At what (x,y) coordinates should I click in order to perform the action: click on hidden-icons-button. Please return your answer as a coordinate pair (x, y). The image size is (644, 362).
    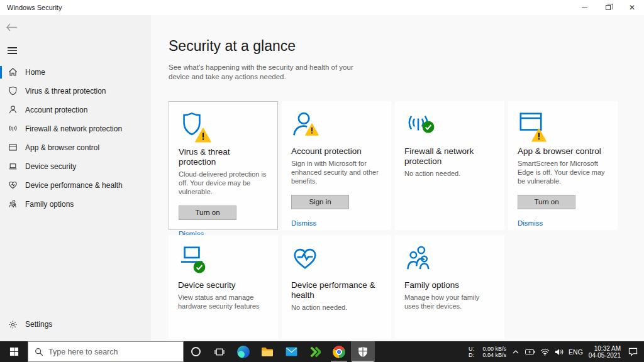
    Looking at the image, I should click on (516, 352).